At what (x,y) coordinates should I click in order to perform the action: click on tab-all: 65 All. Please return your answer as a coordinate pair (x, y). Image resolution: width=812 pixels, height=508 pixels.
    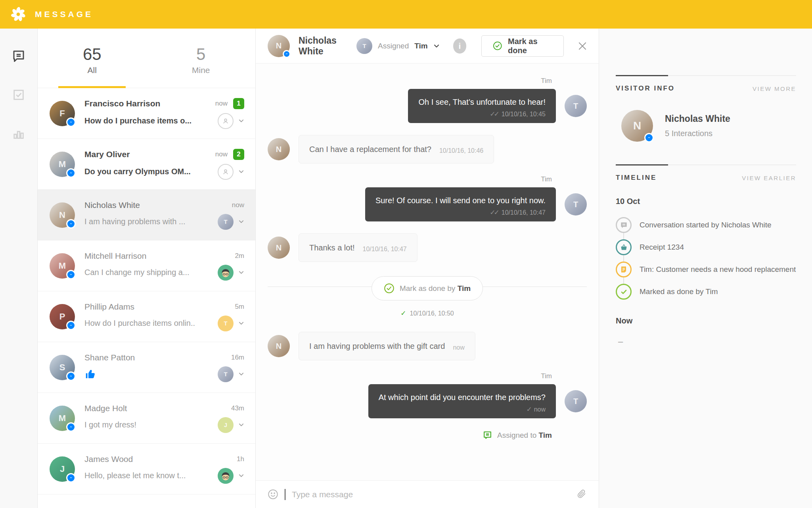
    Looking at the image, I should click on (92, 58).